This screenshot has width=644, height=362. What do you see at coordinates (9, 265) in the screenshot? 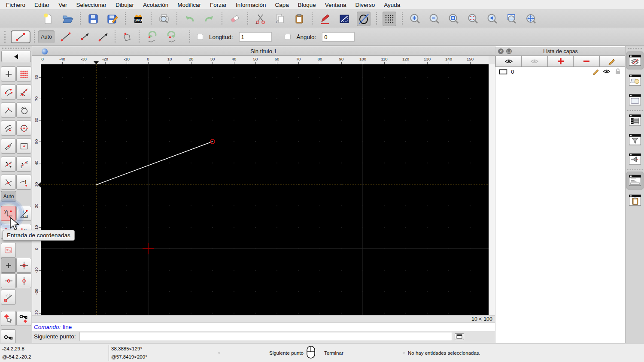
I see `restrict-nothing-button` at bounding box center [9, 265].